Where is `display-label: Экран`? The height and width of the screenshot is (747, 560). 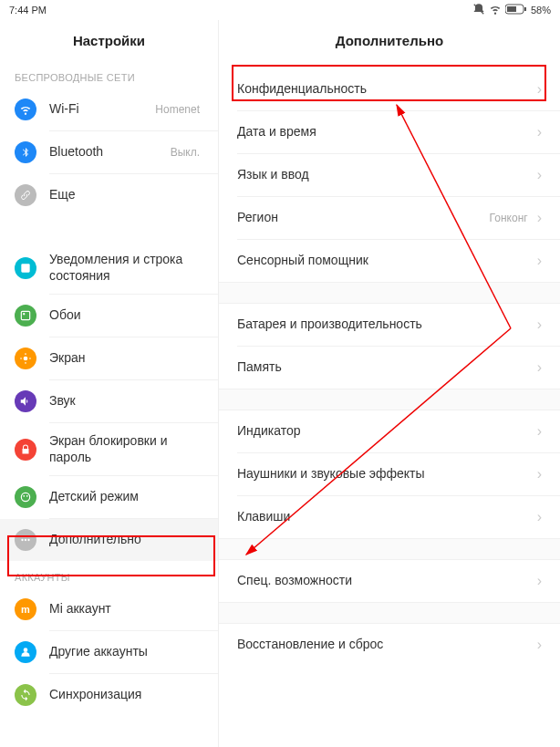 display-label: Экран is located at coordinates (126, 358).